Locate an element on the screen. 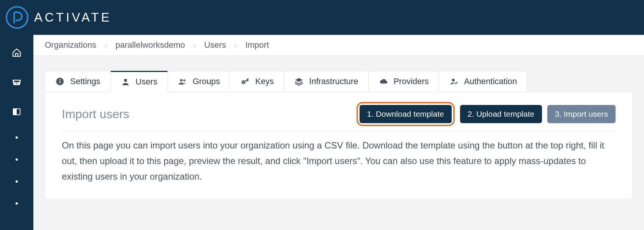  inbox-icon is located at coordinates (17, 82).